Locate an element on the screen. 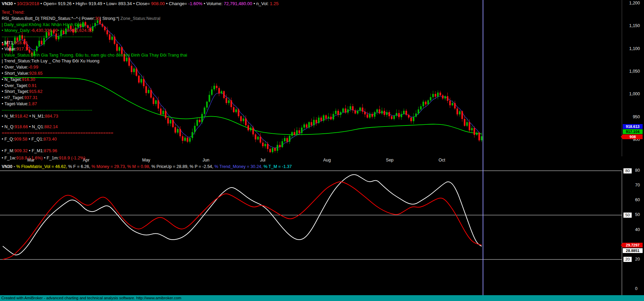 The image size is (644, 301). price-tick-label: 1,100 is located at coordinates (632, 49).